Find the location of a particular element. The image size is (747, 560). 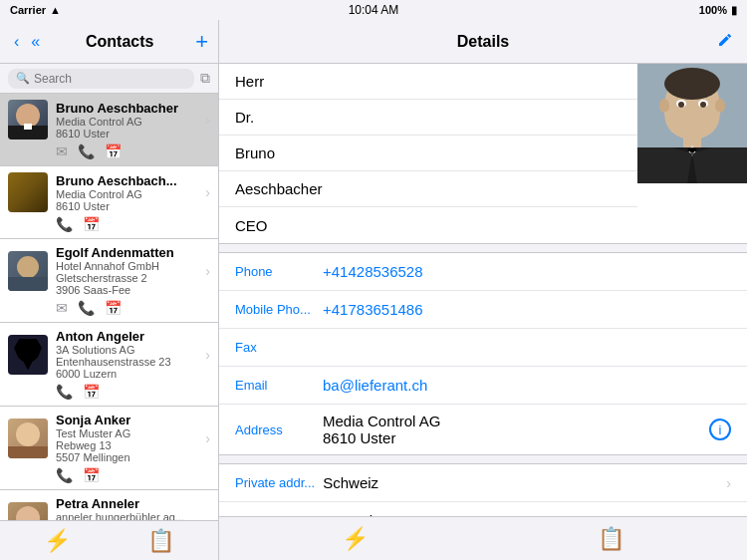

calendar-icon-2: 📅 is located at coordinates (92, 224).